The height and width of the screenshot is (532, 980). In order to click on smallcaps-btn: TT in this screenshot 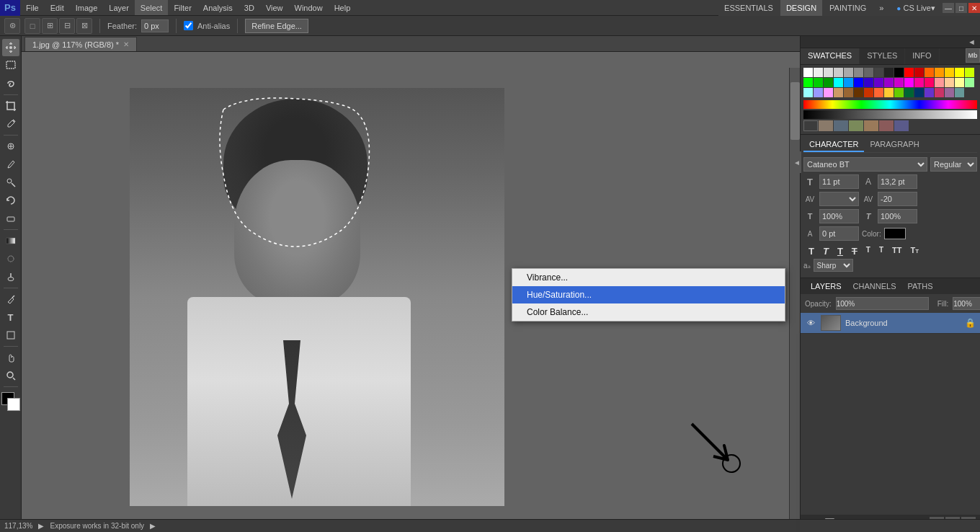, I will do `click(914, 251)`.